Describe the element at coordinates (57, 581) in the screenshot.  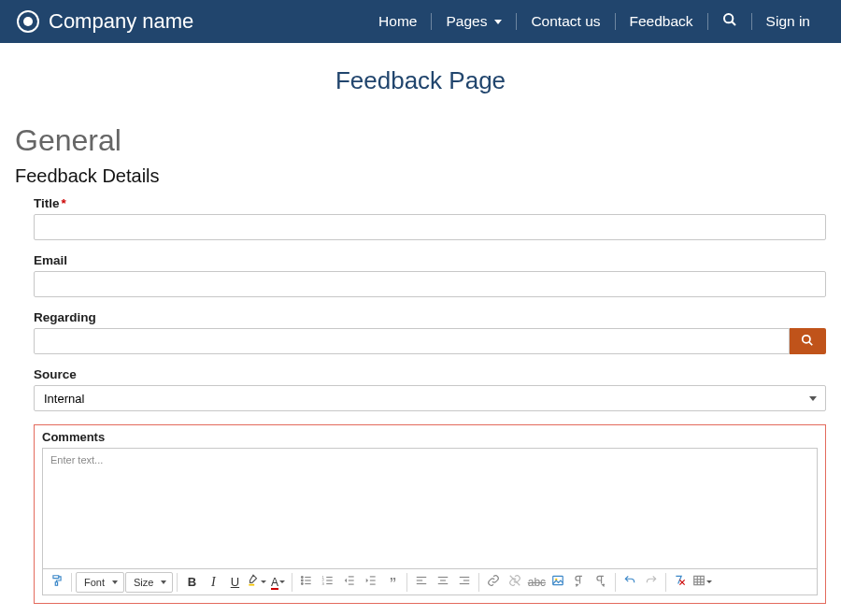
I see `paint-roller-icon` at that location.